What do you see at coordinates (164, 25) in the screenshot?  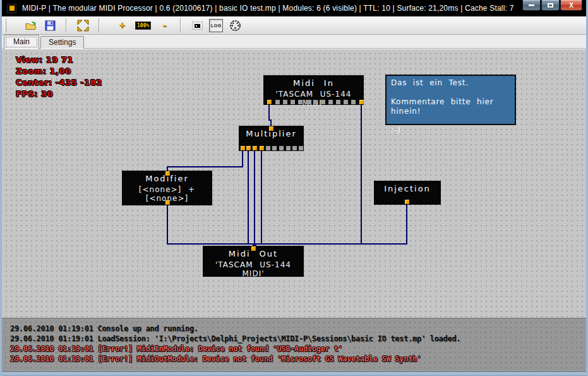 I see `zoom-out-icon: -` at bounding box center [164, 25].